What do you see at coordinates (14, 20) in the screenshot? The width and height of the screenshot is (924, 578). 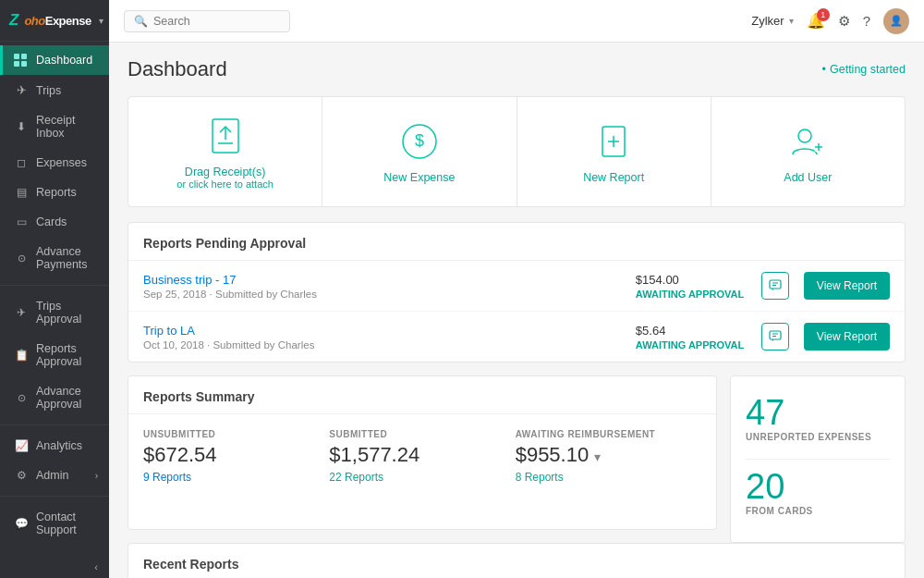 I see `logo-icon: Z` at bounding box center [14, 20].